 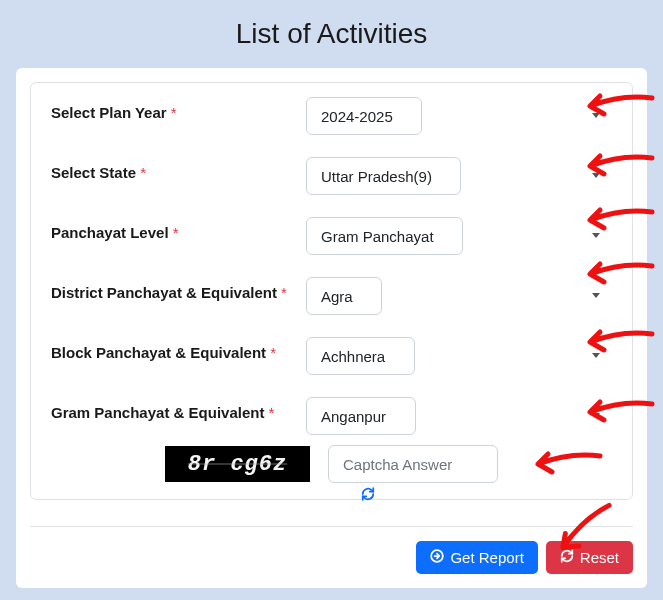 What do you see at coordinates (332, 34) in the screenshot?
I see `page-title: List of Activities` at bounding box center [332, 34].